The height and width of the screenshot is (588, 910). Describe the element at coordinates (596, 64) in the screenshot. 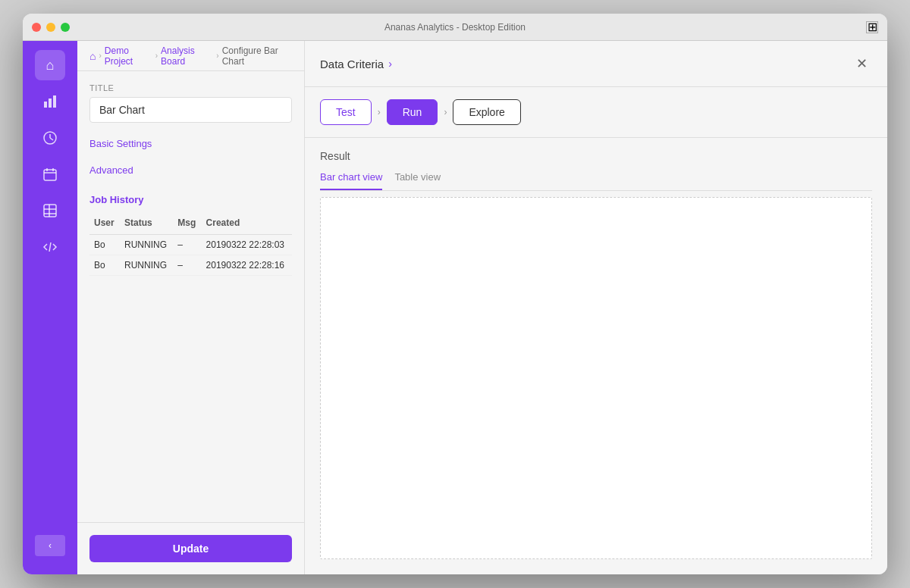

I see `right-panel-header: Data Criteria › ✕` at that location.